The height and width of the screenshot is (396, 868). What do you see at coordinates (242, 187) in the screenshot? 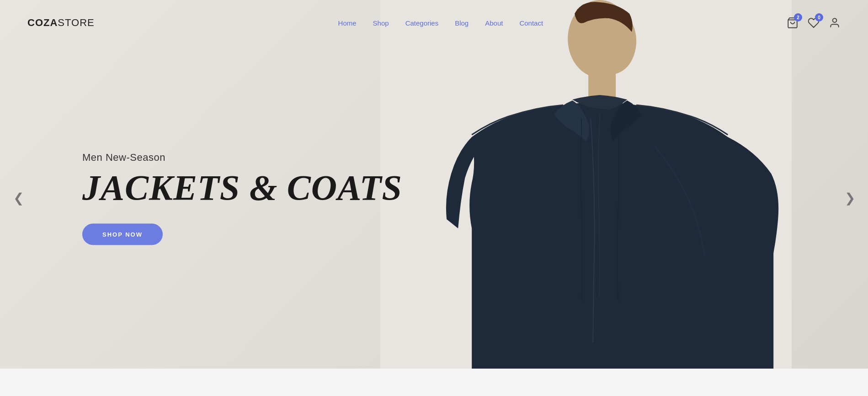
I see `hero-title: JACKETS & COATS` at bounding box center [242, 187].